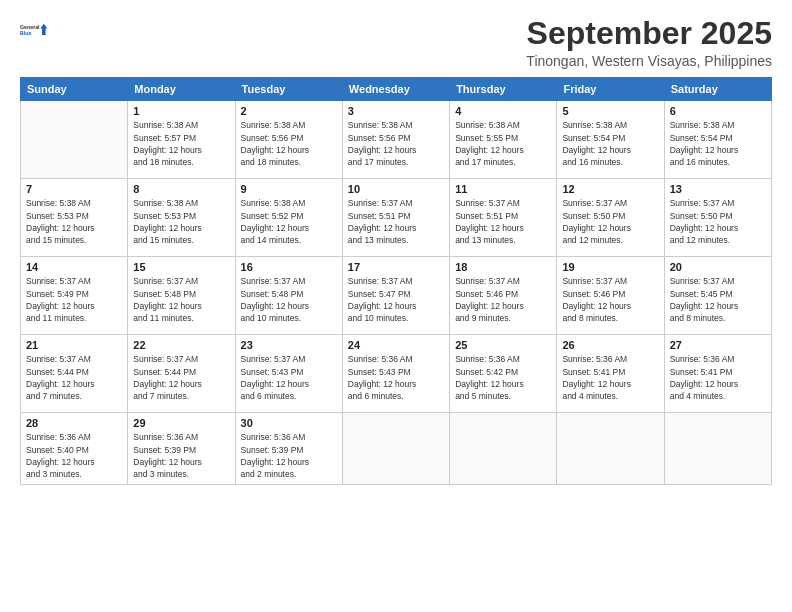  What do you see at coordinates (289, 423) in the screenshot?
I see `day-number: 30` at bounding box center [289, 423].